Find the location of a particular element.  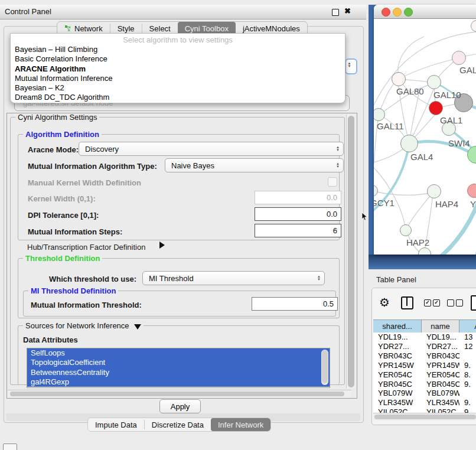

kernel-width-field: 0.0 is located at coordinates (298, 197).